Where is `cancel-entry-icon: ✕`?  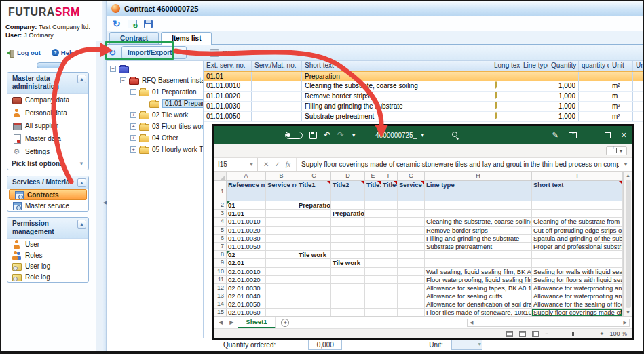 cancel-entry-icon: ✕ is located at coordinates (266, 164).